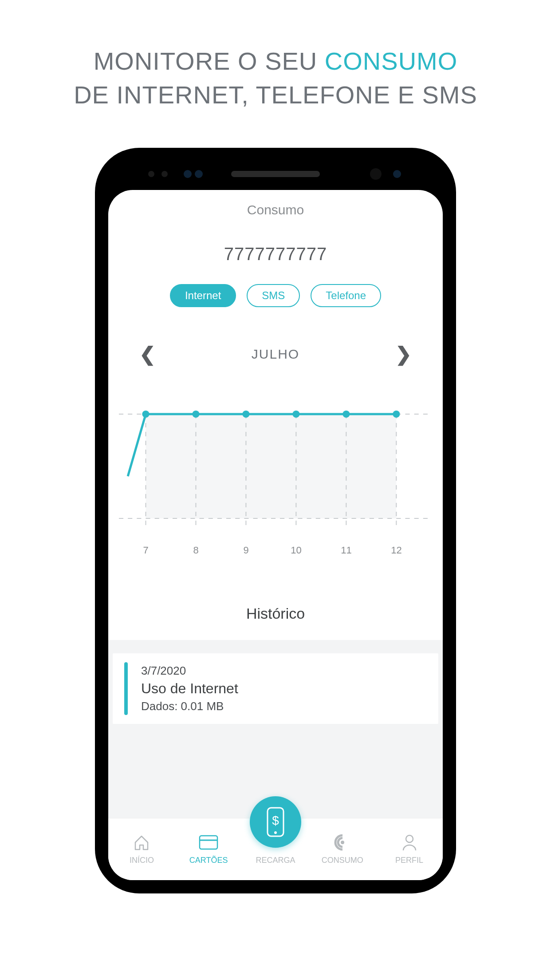 The height and width of the screenshot is (980, 551). I want to click on x-tick: 10, so click(296, 550).